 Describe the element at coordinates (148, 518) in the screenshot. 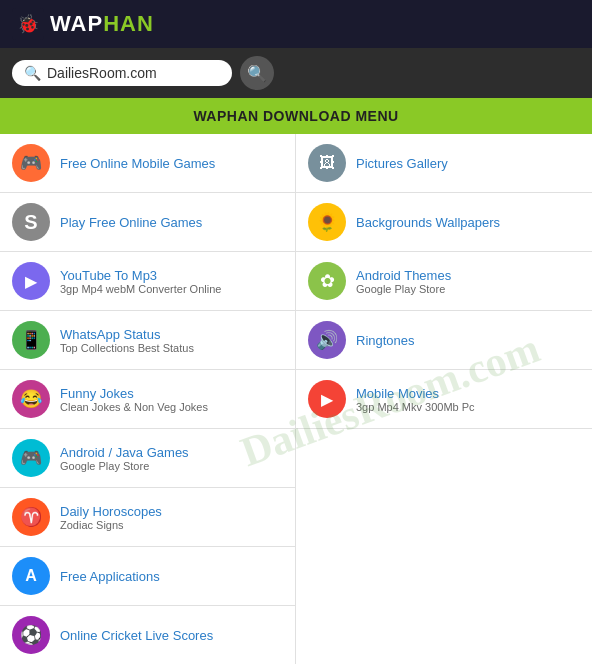

I see `menu-item-daily-horoscopes: ♈ Daily Horoscopes Zodiac Signs` at that location.